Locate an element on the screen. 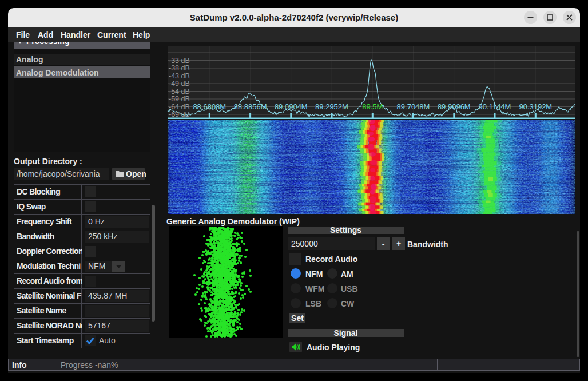 The image size is (588, 381). svg-text: -54 dB is located at coordinates (180, 92).